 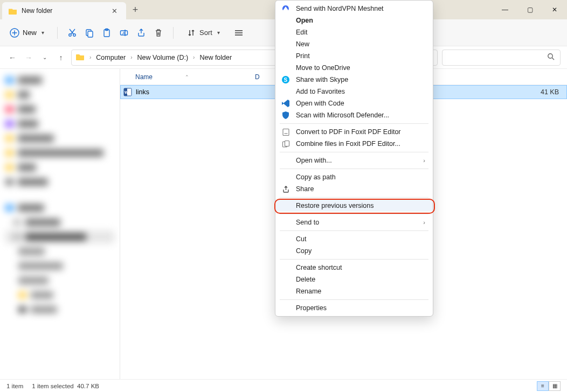 I want to click on context-menu-item: Create shortcut, so click(x=354, y=268).